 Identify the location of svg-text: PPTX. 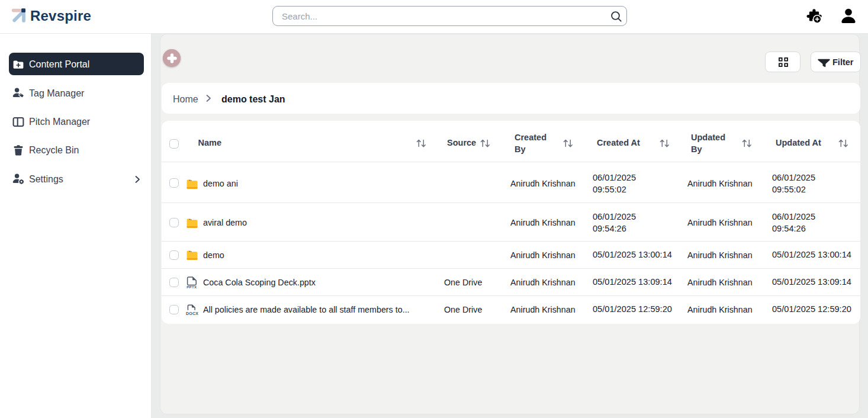
(192, 287).